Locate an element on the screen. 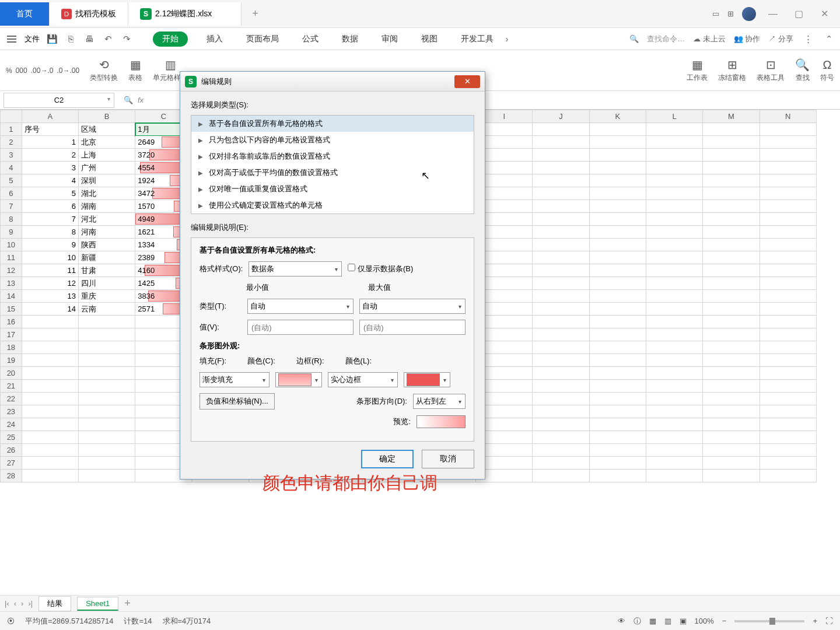  max-type-select: 自动 is located at coordinates (412, 306).